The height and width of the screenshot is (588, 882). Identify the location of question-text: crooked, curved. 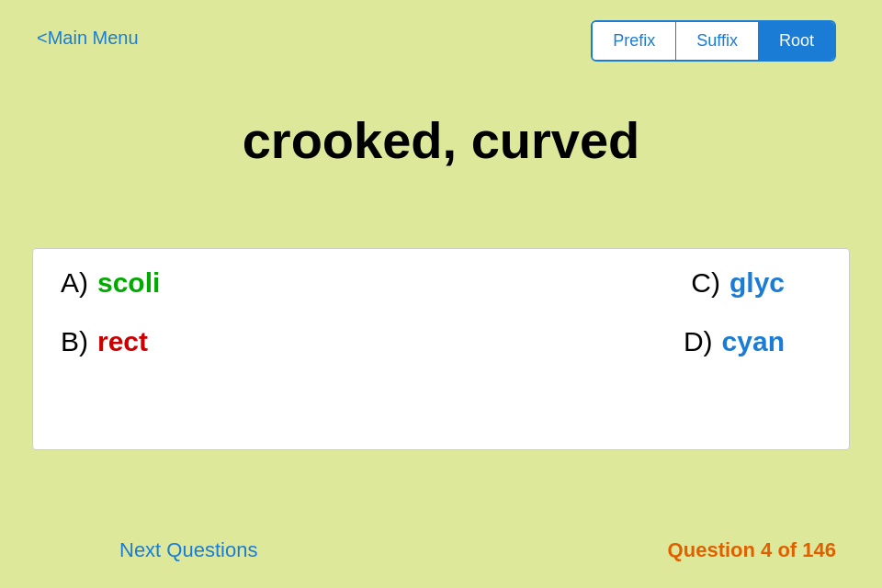
(441, 140).